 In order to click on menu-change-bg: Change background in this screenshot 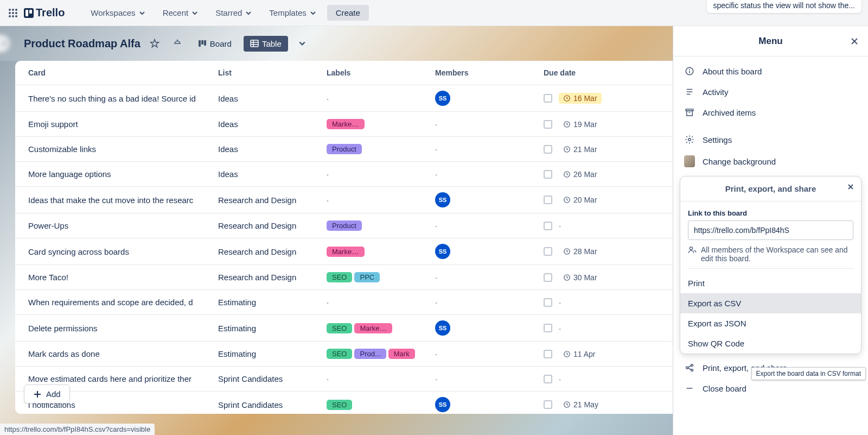, I will do `click(770, 161)`.